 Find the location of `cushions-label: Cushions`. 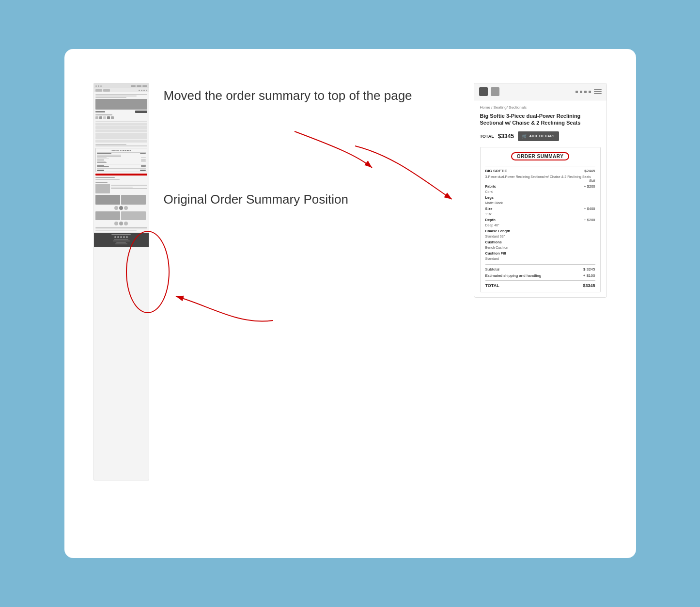

cushions-label: Cushions is located at coordinates (494, 242).